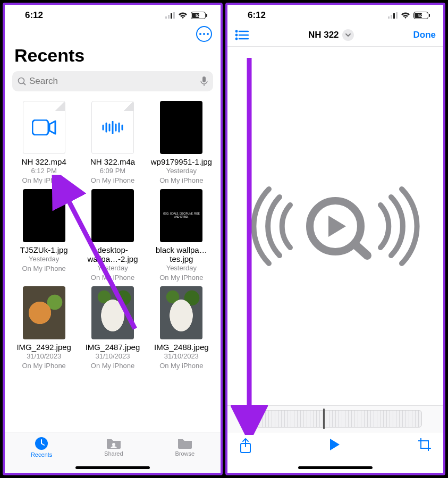 This screenshot has width=448, height=478. I want to click on share-icon, so click(246, 446).